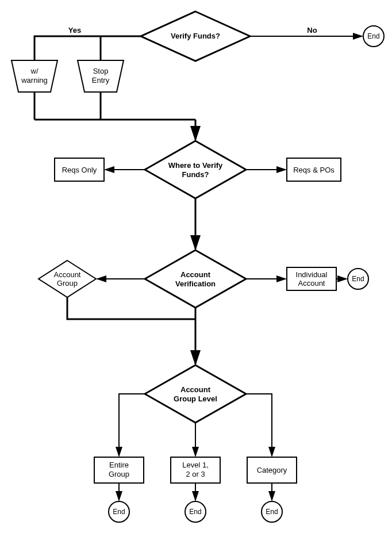  Describe the element at coordinates (195, 175) in the screenshot. I see `svg-text: Funds?` at that location.